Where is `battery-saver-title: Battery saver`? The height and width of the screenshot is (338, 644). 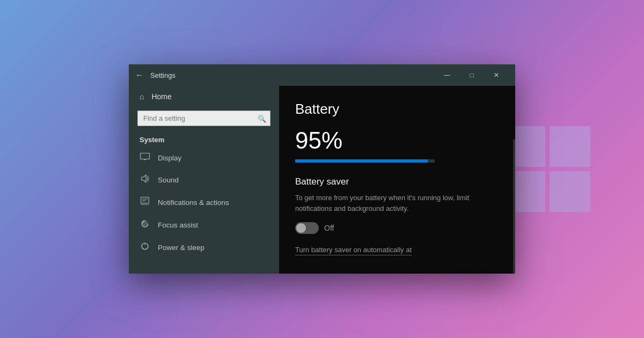 battery-saver-title: Battery saver is located at coordinates (397, 182).